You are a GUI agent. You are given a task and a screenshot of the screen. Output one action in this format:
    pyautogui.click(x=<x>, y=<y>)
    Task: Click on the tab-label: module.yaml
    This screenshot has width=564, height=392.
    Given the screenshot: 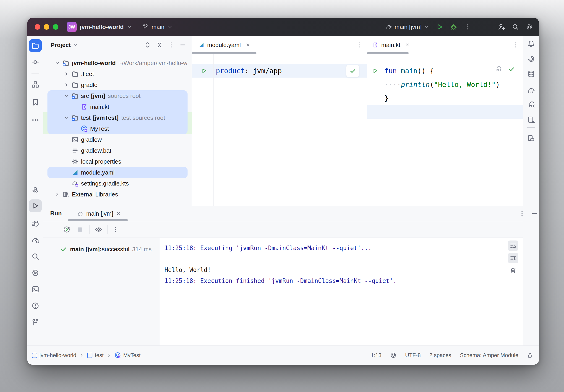 What is the action you would take?
    pyautogui.click(x=224, y=45)
    